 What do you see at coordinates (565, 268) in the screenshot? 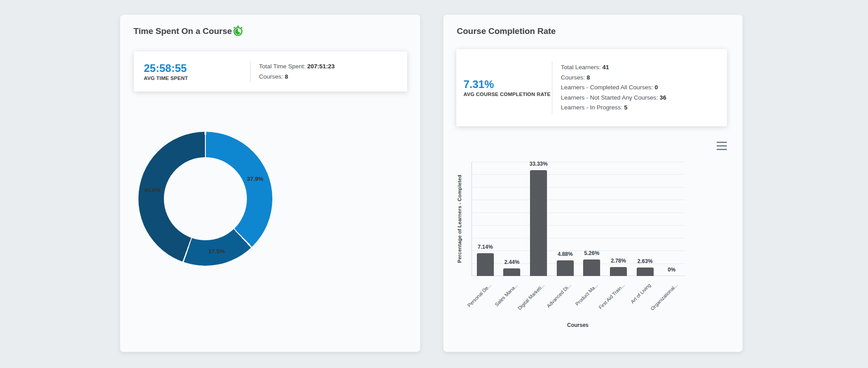
I see `bar-Advanced Di...` at bounding box center [565, 268].